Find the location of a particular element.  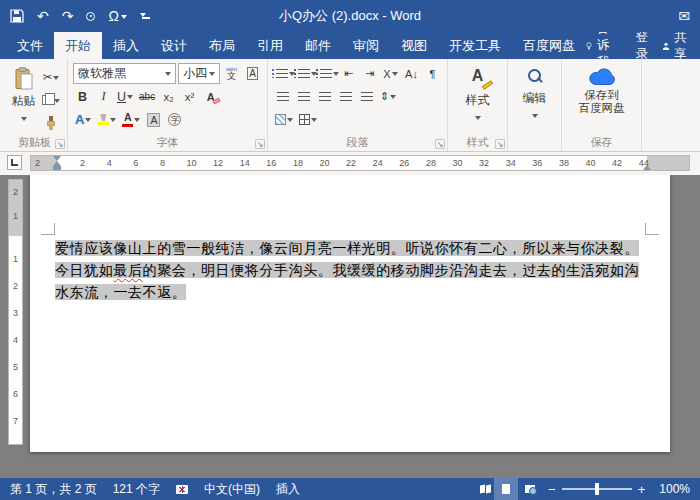

text-line: 爱情应该像山上的雪一般纯洁，像云间月亮一样光明。听说你怀有二心，所以来与你决裂。 is located at coordinates (352, 248).